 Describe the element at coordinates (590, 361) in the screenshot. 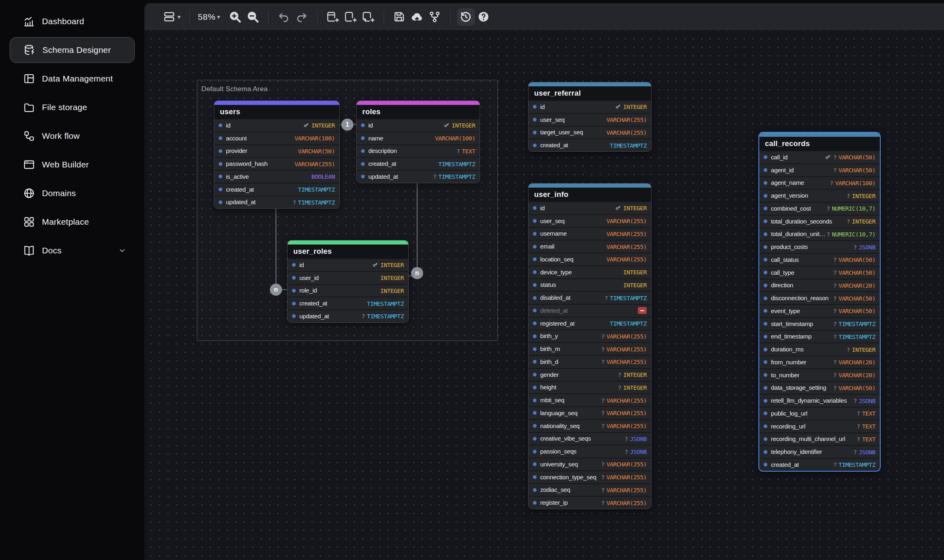

I see `table-field-row: birth_d ?VARCHAR(255)` at that location.